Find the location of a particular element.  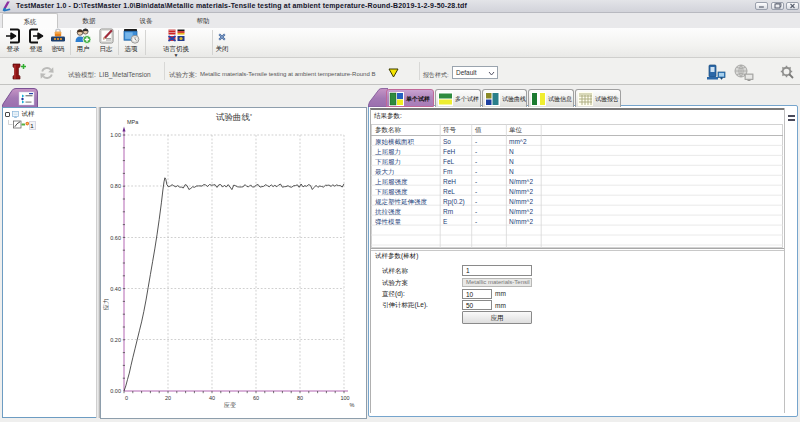

svg-text: 40 is located at coordinates (212, 398).